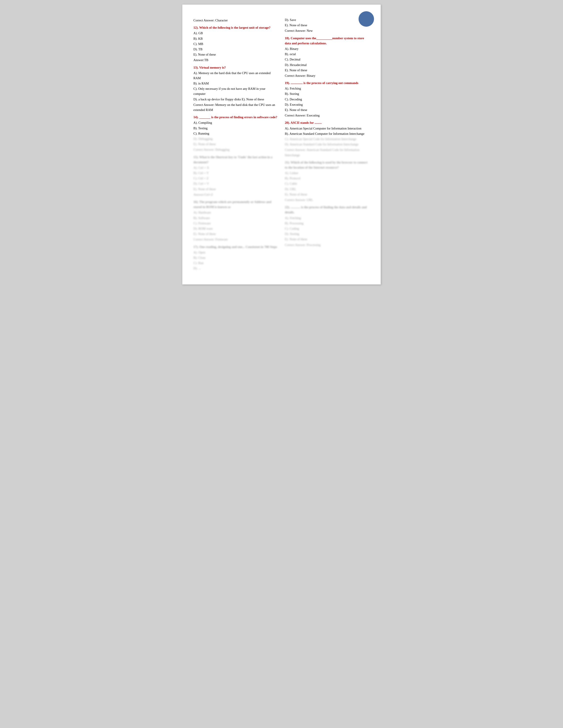  I want to click on right-column: D). SaveE). None of theseCorrect Answer:…, so click(327, 144).